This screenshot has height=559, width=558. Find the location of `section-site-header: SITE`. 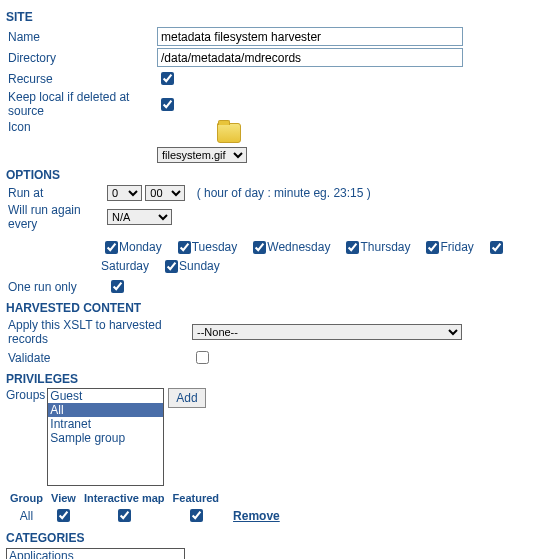

section-site-header: SITE is located at coordinates (279, 17).